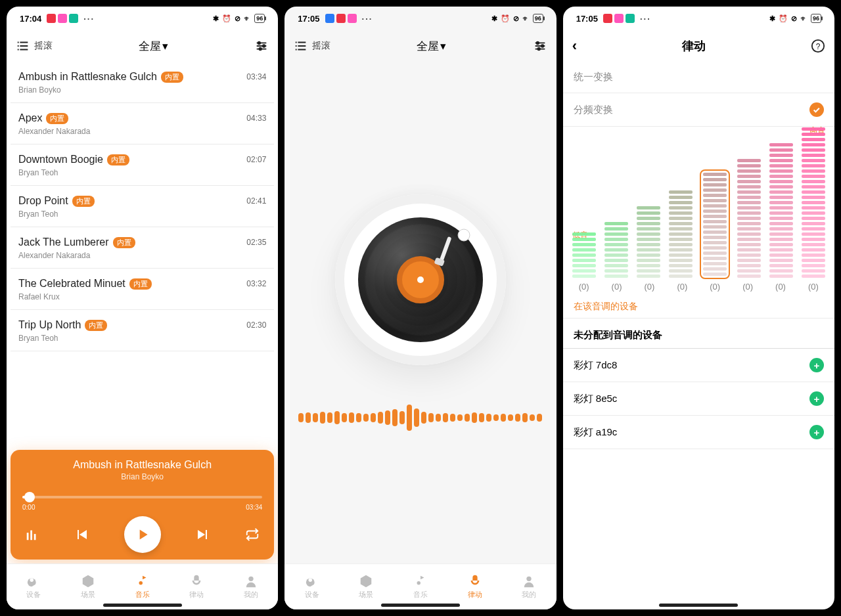 The image size is (841, 616). What do you see at coordinates (143, 595) in the screenshot?
I see `tab-label: 音乐` at bounding box center [143, 595].